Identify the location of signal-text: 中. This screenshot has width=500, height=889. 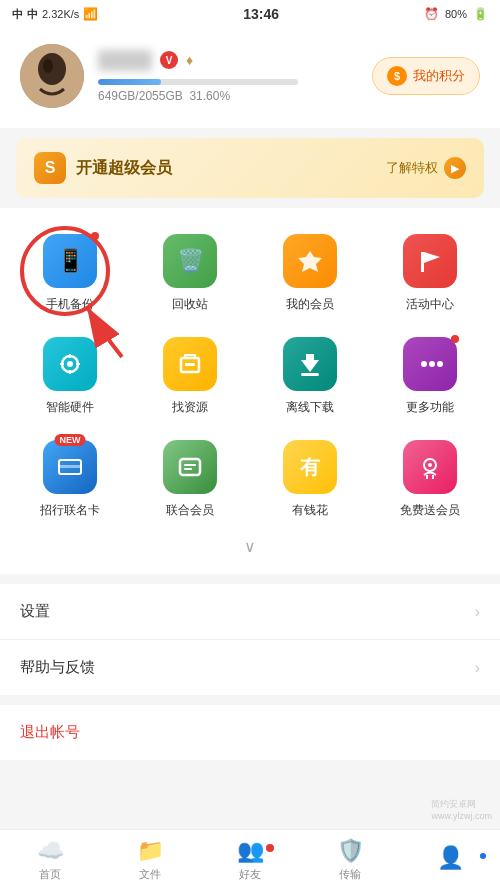
(18, 14).